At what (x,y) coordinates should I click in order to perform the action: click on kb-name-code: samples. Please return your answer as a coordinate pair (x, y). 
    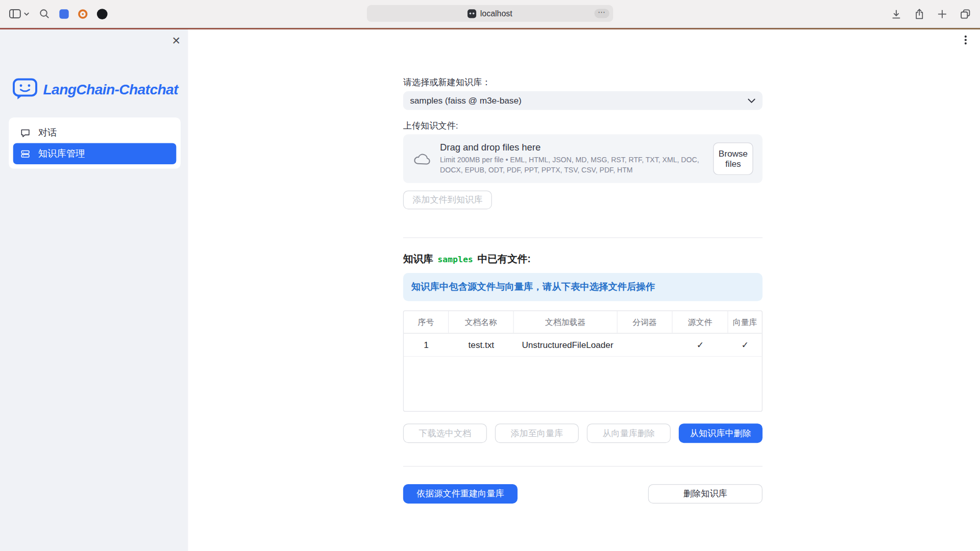
    Looking at the image, I should click on (455, 259).